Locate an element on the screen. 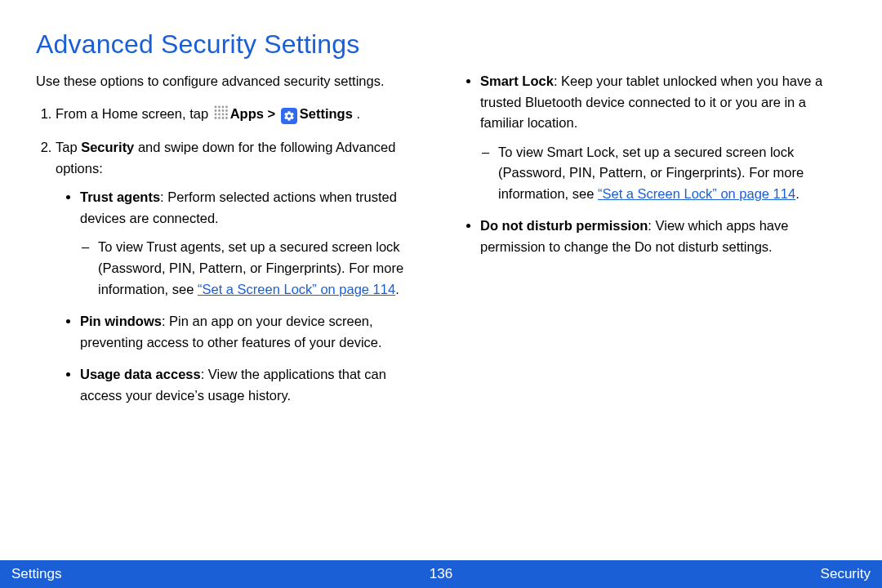 The height and width of the screenshot is (588, 882). dot1: . is located at coordinates (397, 289).